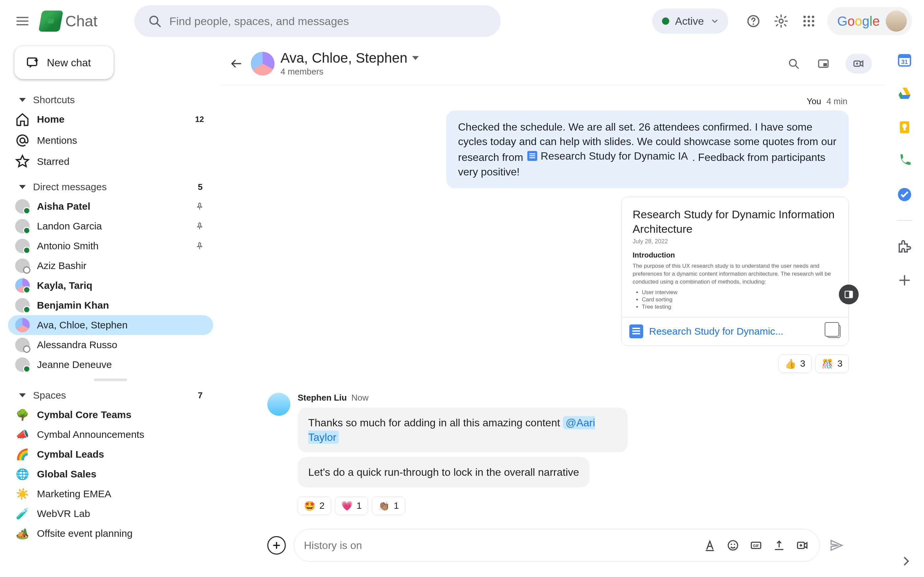  I want to click on doc-card-bullets: User interviewCard sortingTree testing, so click(740, 300).